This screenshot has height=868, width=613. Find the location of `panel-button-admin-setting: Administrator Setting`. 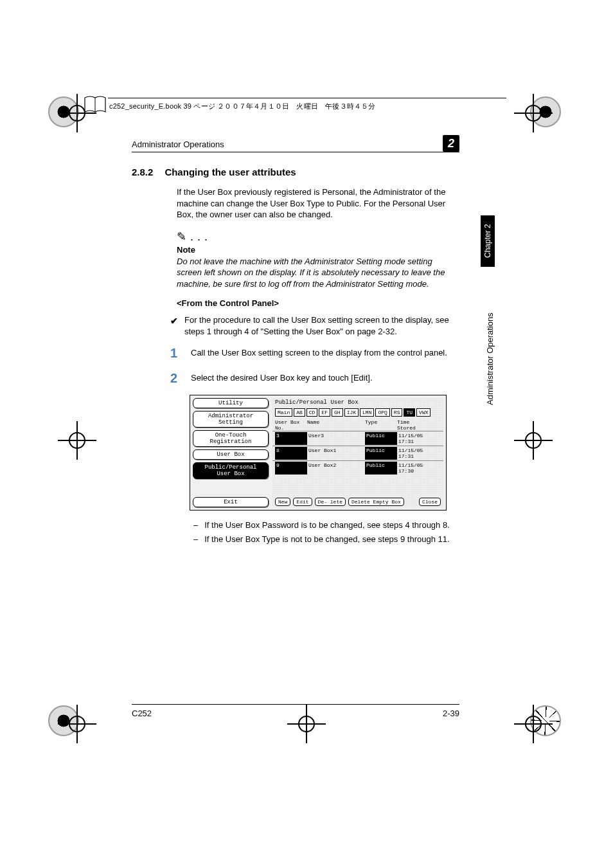

panel-button-admin-setting: Administrator Setting is located at coordinates (231, 419).